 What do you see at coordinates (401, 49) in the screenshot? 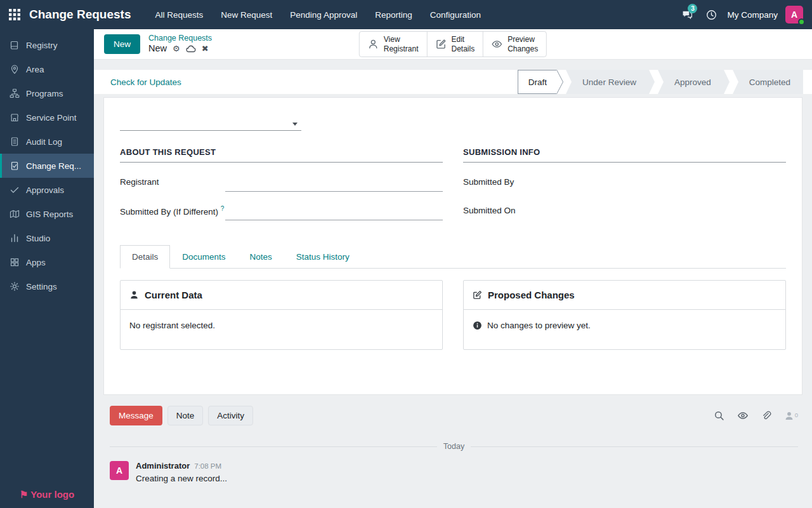
I see `action-label-line2: Registrant` at bounding box center [401, 49].